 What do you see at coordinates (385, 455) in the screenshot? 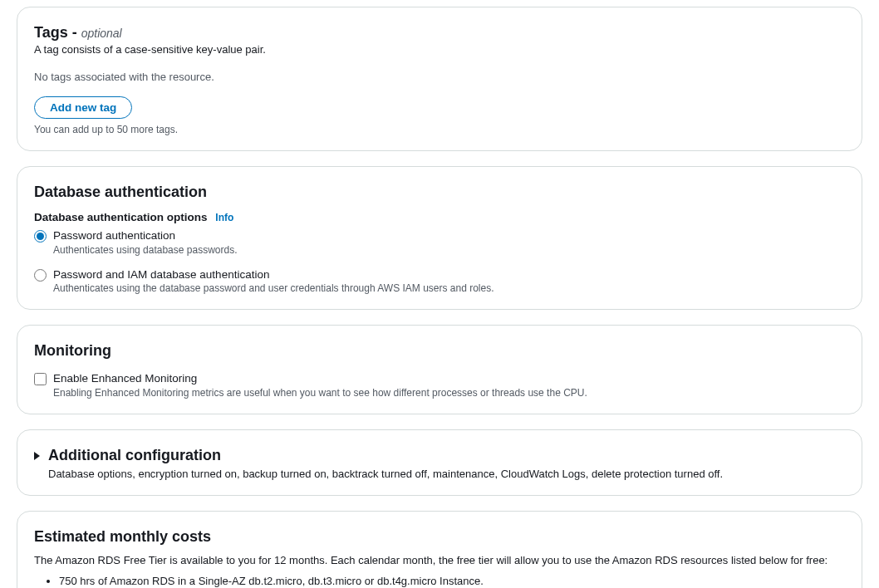
I see `additional-config-title: Additional configuration` at bounding box center [385, 455].